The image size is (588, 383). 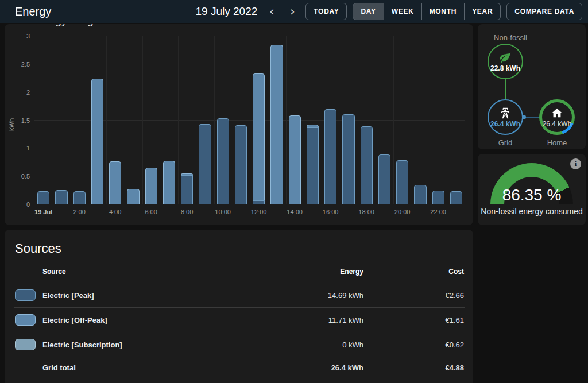 What do you see at coordinates (204, 121) in the screenshot?
I see `bar-9:00` at bounding box center [204, 121].